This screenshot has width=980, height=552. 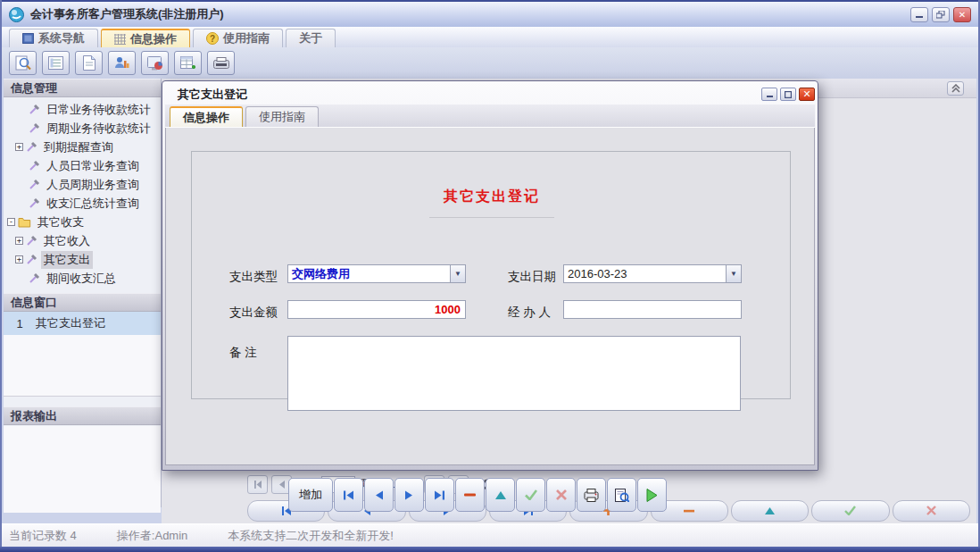 What do you see at coordinates (89, 63) in the screenshot?
I see `document-icon` at bounding box center [89, 63].